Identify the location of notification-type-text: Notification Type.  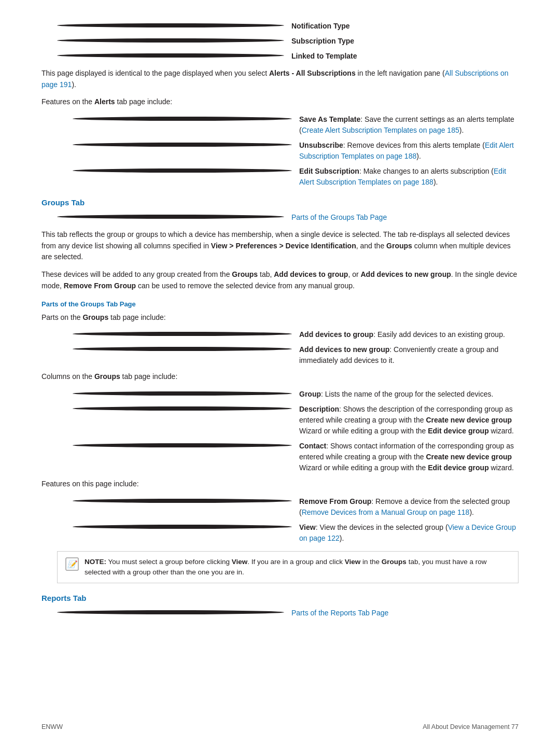
(320, 26).